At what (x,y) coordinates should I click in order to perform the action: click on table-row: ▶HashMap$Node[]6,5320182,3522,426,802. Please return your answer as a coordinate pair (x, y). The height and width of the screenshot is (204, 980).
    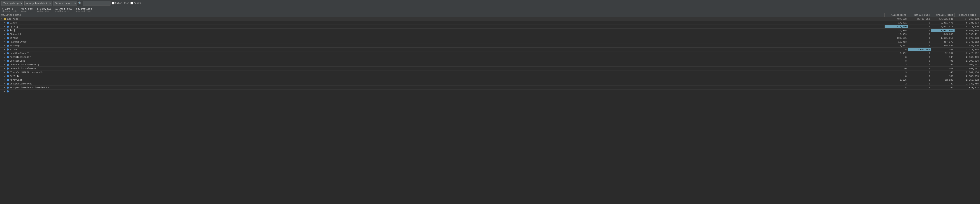
    Looking at the image, I should click on (490, 53).